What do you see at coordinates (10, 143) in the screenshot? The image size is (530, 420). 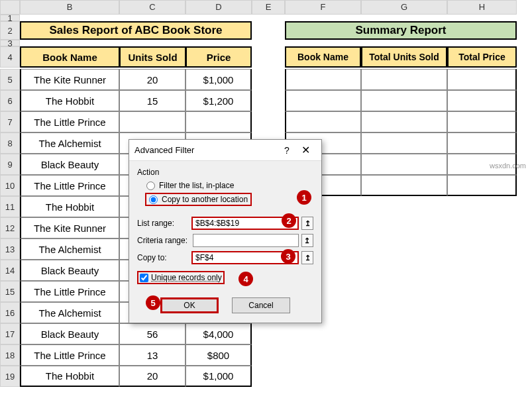 I see `row-header: 8` at bounding box center [10, 143].